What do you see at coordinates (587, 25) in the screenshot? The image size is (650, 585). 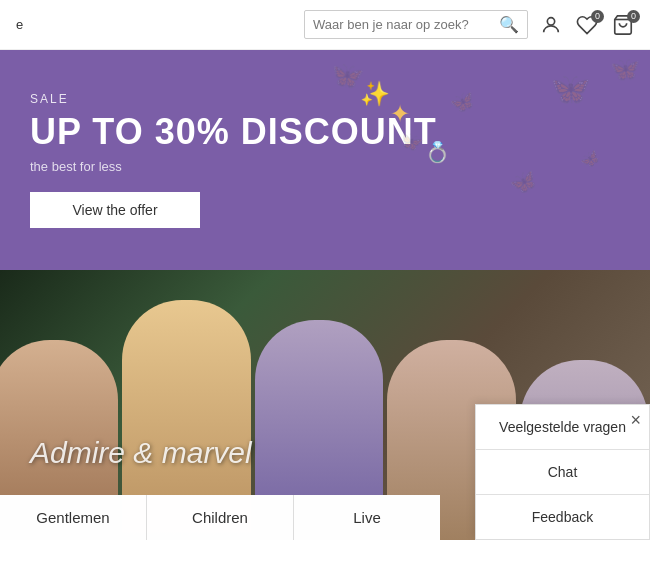 I see `header-icons: 0 0` at bounding box center [587, 25].